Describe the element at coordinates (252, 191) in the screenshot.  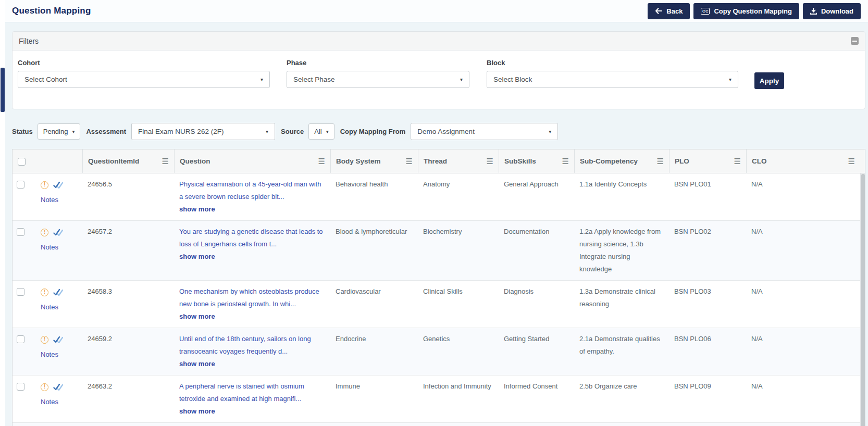
I see `question-link: Physical examination of a 45-year-old ma…` at that location.